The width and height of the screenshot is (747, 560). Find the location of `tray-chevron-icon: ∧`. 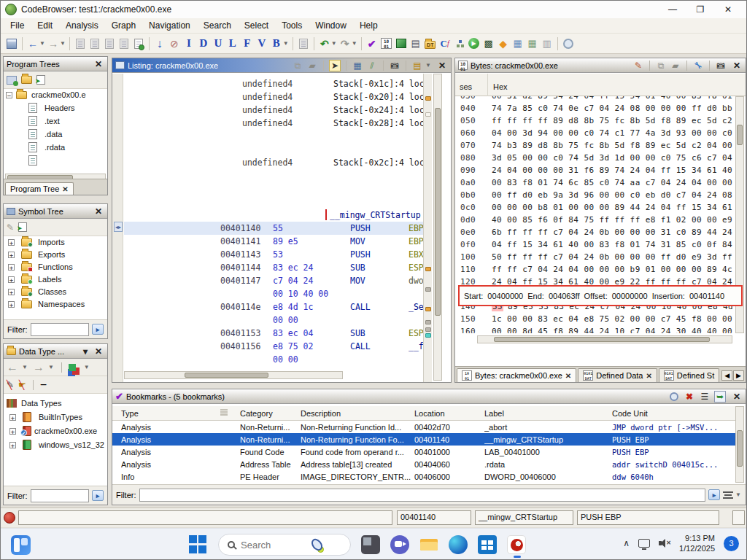

tray-chevron-icon: ∧ is located at coordinates (626, 543).